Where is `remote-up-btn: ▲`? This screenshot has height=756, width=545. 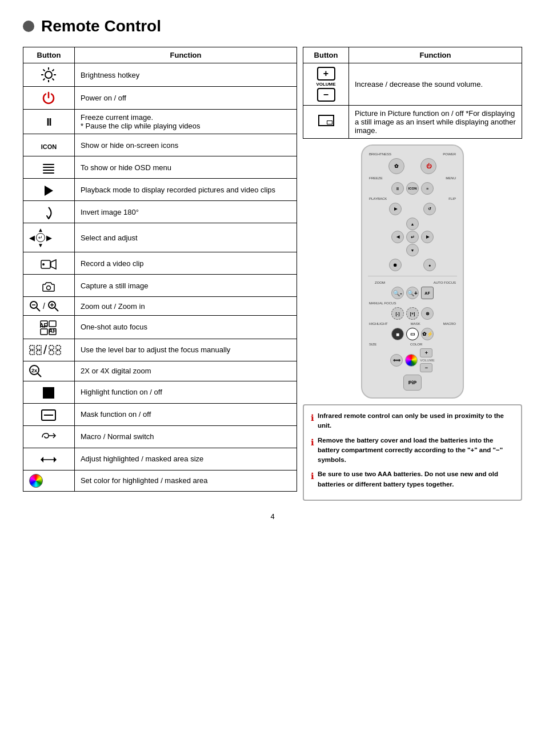
remote-up-btn: ▲ is located at coordinates (412, 224).